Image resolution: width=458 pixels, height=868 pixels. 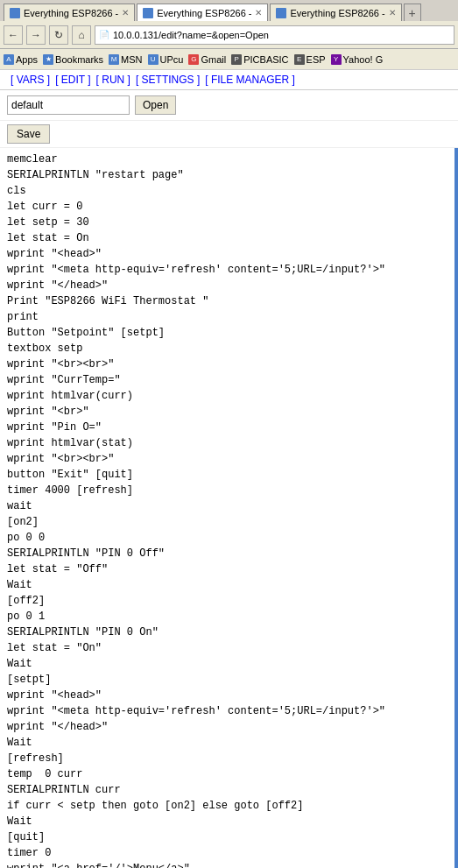 I want to click on bookmark-bookmarks: ★ Bookmarks, so click(x=74, y=60).